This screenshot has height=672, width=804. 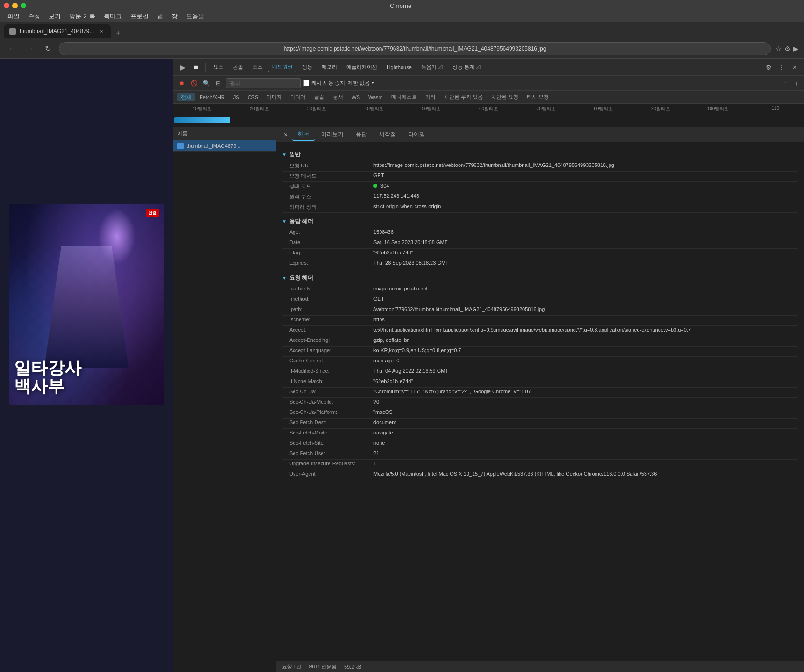 I want to click on back-button: ←, so click(x=12, y=49).